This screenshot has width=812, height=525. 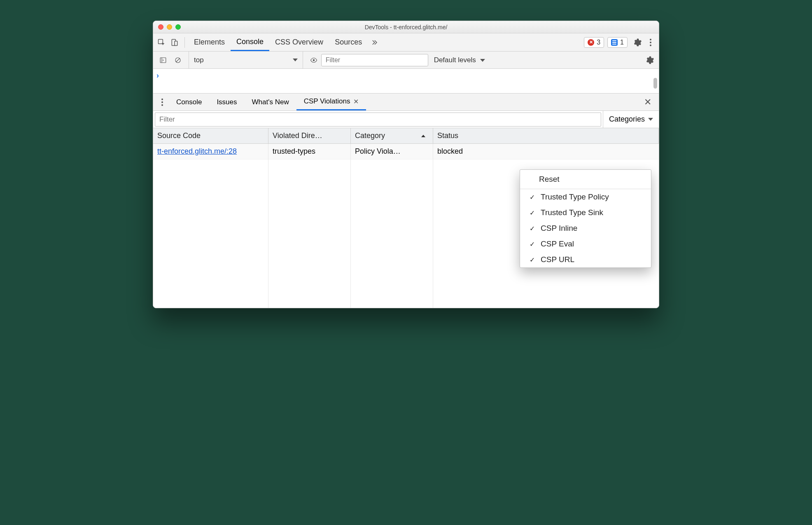 I want to click on levels-selector: Default levels, so click(x=460, y=60).